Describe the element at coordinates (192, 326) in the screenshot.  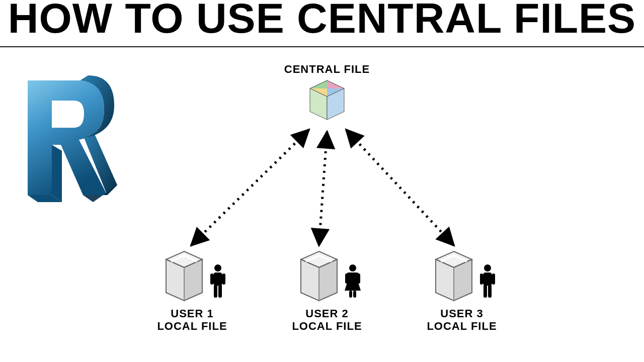
I see `user-1-line2: LOCAL FILE` at that location.